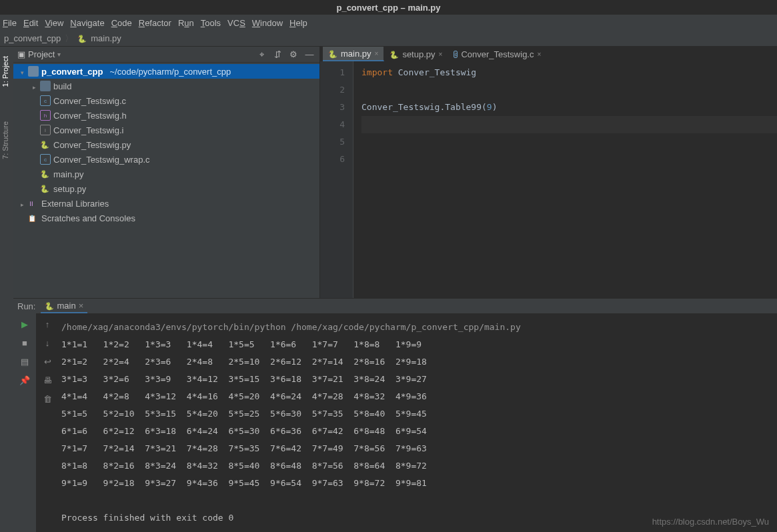 This screenshot has width=777, height=532. Describe the element at coordinates (167, 115) in the screenshot. I see `tree-file: Conver_Testswig.h` at that location.